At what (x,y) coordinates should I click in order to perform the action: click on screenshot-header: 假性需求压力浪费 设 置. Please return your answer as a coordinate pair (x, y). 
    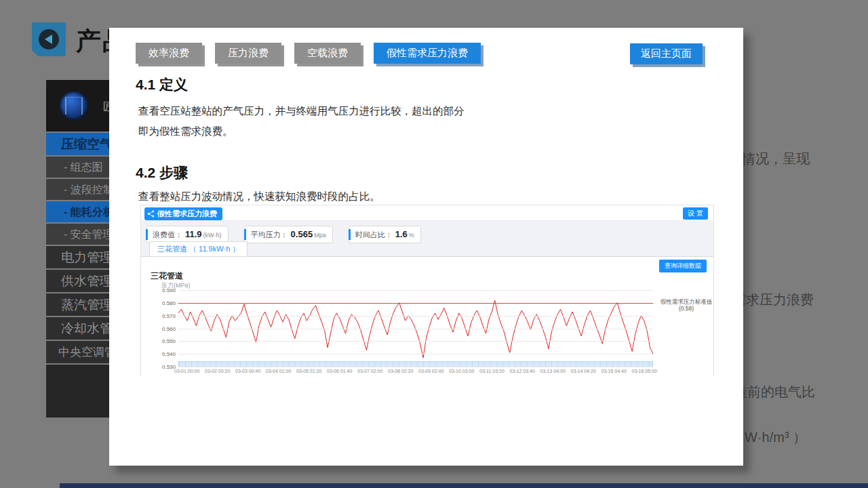
    Looking at the image, I should click on (427, 213).